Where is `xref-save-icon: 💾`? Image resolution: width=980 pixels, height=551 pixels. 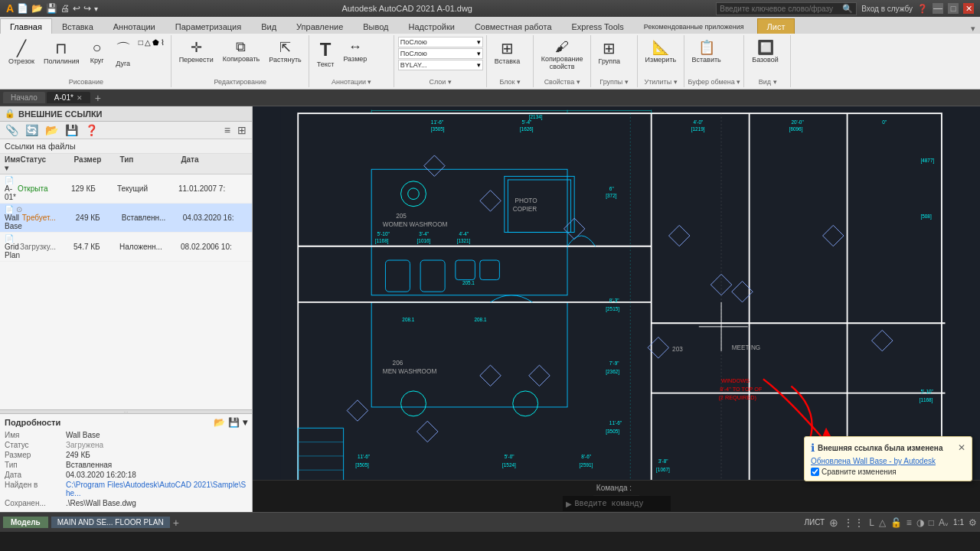 xref-save-icon: 💾 is located at coordinates (72, 130).